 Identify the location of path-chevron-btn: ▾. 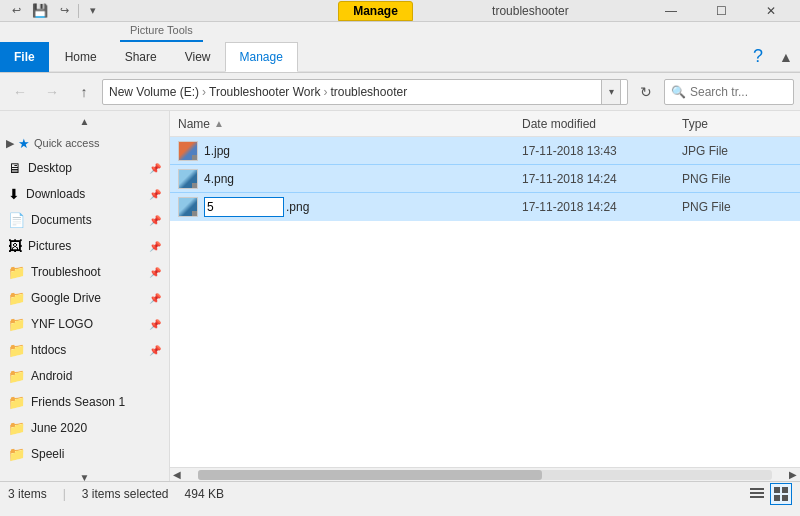
(611, 92).